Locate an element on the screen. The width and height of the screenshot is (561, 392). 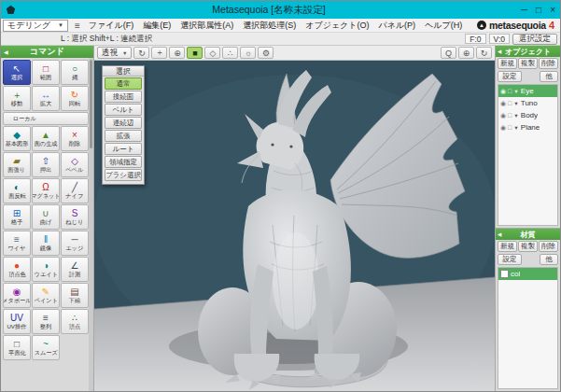
select-mode-button: ベルト is located at coordinates (123, 110).